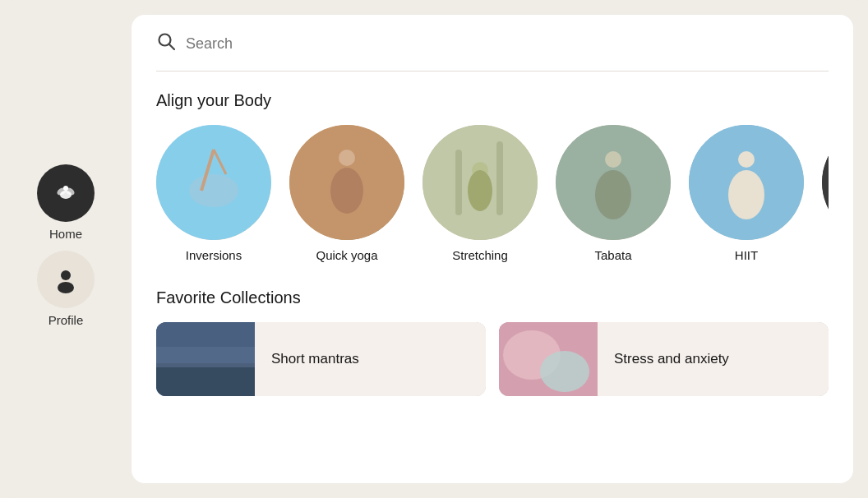  What do you see at coordinates (480, 182) in the screenshot?
I see `stretching-image` at bounding box center [480, 182].